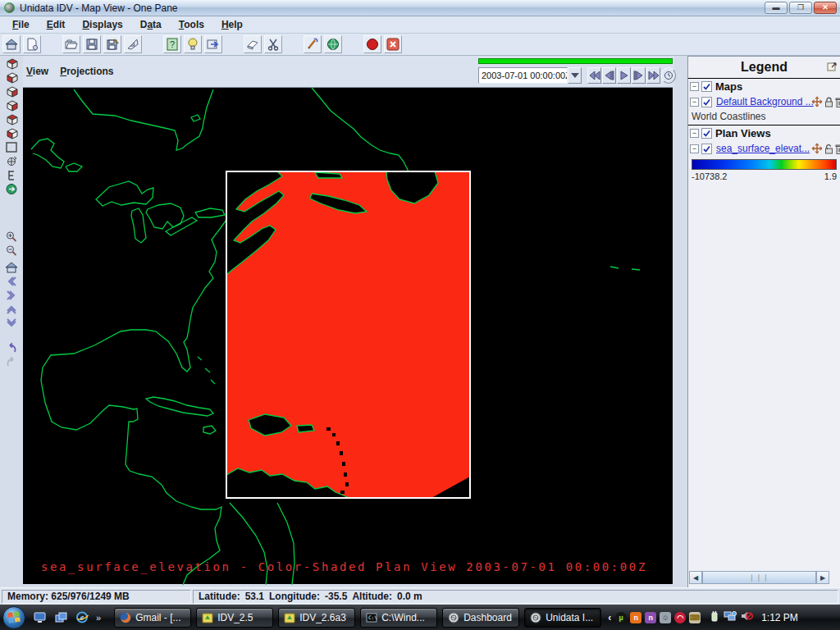 This screenshot has height=630, width=840. I want to click on taskbar-task-command-prompt: C:\ C:\Wind..., so click(399, 618).